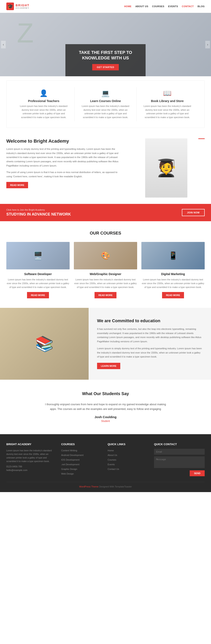  Describe the element at coordinates (129, 460) in the screenshot. I see `footer-quick-links-list: Home About Us Courses Events Contact Us` at that location.